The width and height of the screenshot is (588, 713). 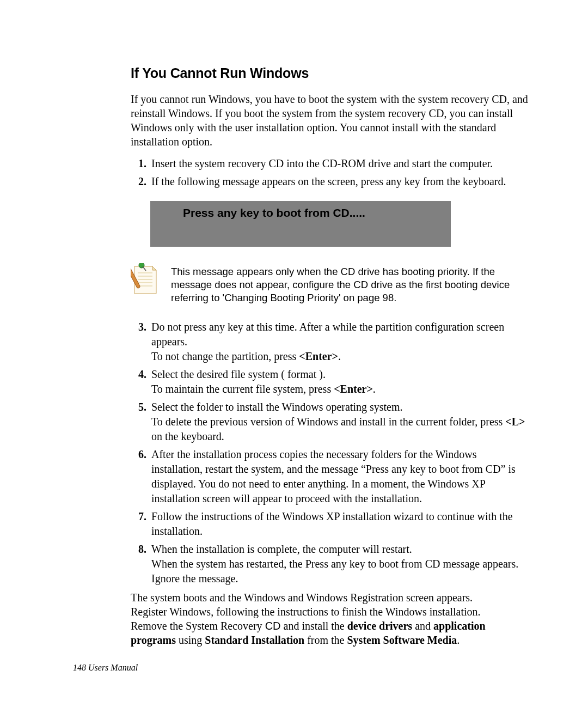 I want to click on closing-2: Register Windows, following the instruct…, so click(x=306, y=612).